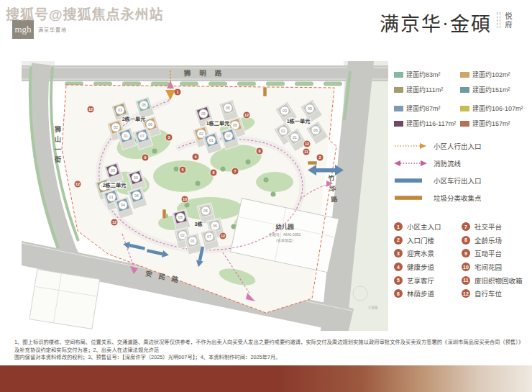  Describe the element at coordinates (428, 227) in the screenshot. I see `poi-item: 1小区主入口` at that location.